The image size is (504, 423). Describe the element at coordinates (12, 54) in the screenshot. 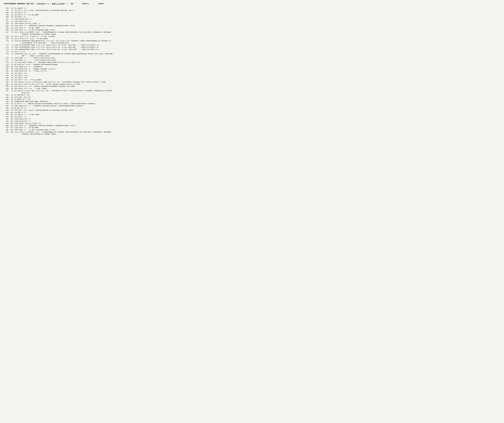

I see `row-num2: 75` at that location.